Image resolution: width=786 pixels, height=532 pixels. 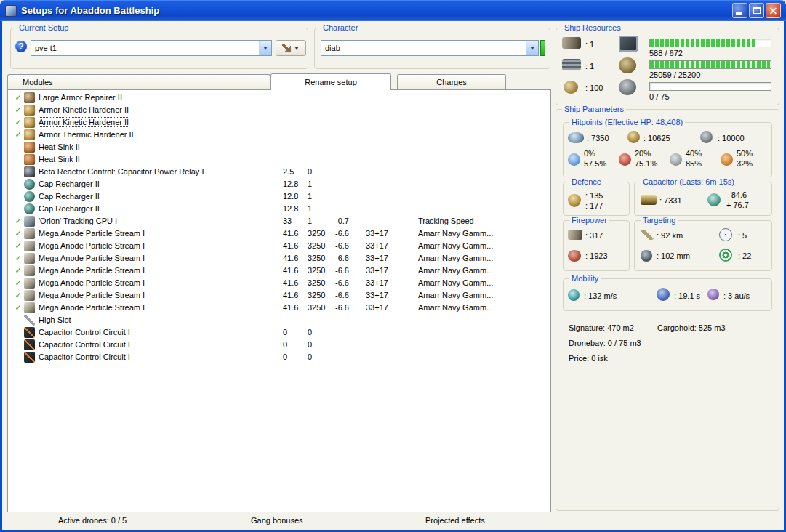 I want to click on projected-effects-label: Projected effects, so click(x=455, y=520).